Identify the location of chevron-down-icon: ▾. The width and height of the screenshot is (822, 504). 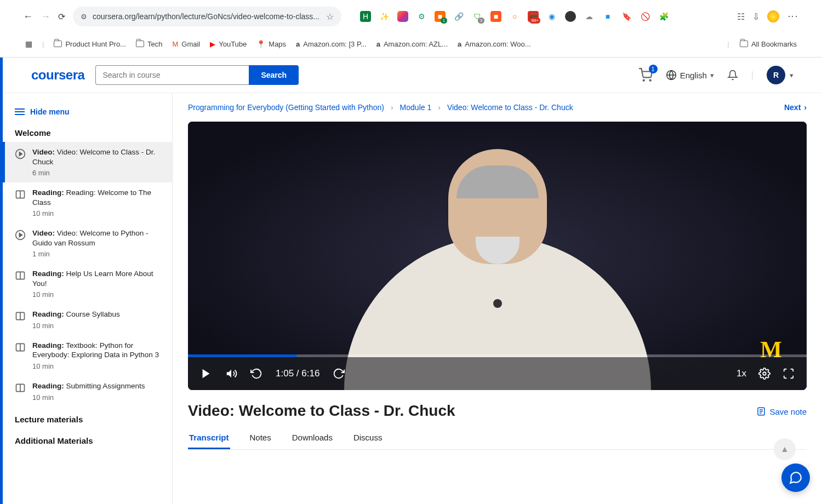
(791, 76).